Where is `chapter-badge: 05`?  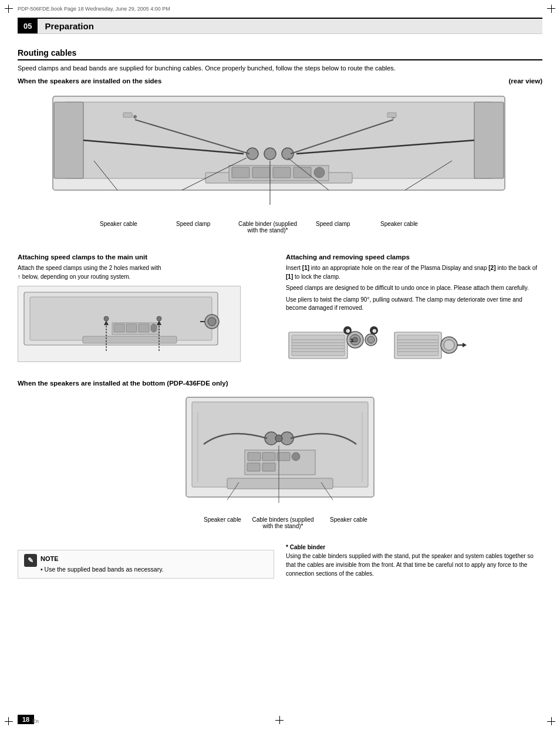
chapter-badge: 05 is located at coordinates (28, 26).